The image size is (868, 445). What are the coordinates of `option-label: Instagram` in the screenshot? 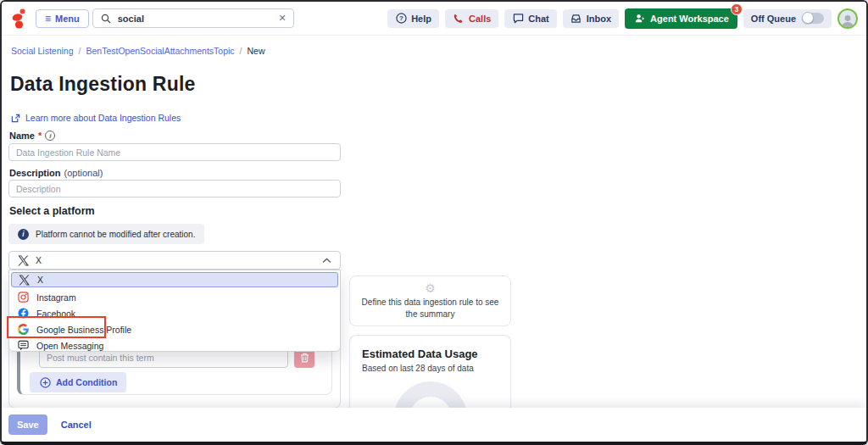 It's located at (56, 298).